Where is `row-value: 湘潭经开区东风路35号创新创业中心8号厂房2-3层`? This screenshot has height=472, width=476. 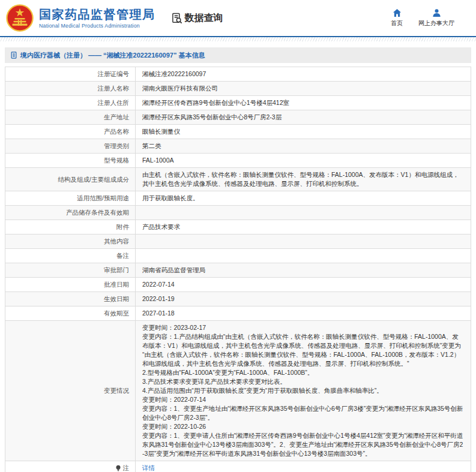
row-value: 湘潭经开区东风路35号创新创业中心8号厂房2-3层 is located at coordinates (303, 118).